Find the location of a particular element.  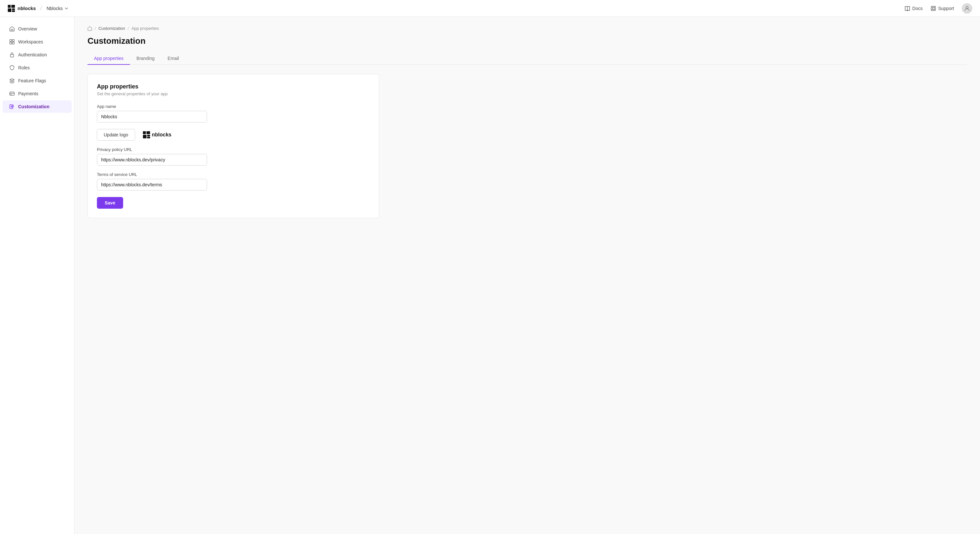

sidebar-label-authentication: Authentication is located at coordinates (33, 55).